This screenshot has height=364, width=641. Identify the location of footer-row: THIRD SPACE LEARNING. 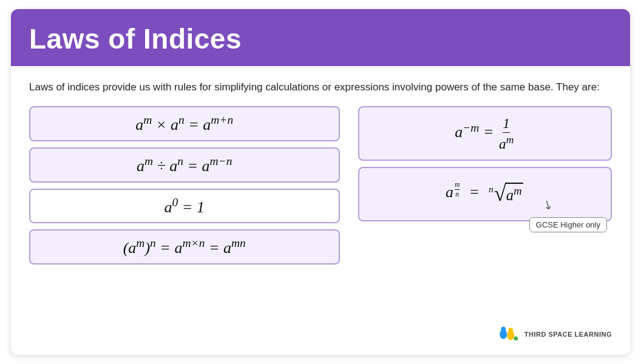
(320, 329).